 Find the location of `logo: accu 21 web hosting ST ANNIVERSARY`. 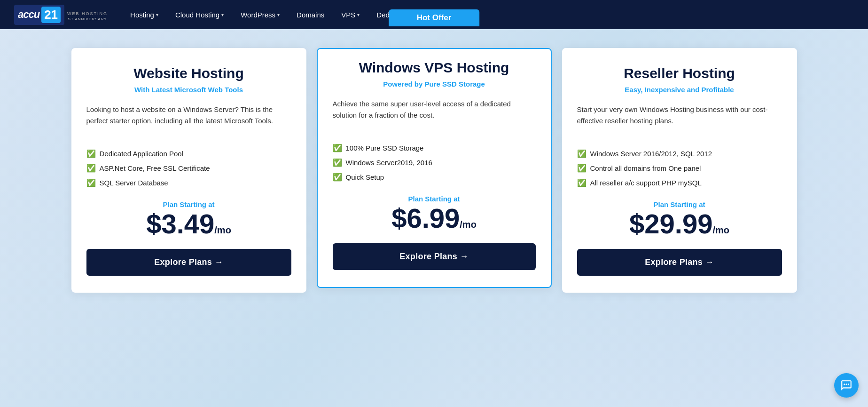

logo: accu 21 web hosting ST ANNIVERSARY is located at coordinates (61, 15).